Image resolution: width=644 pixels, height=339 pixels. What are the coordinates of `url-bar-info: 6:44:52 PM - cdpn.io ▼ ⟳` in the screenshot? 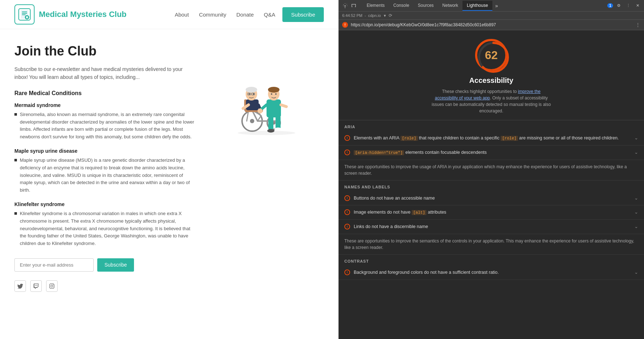 It's located at (367, 15).